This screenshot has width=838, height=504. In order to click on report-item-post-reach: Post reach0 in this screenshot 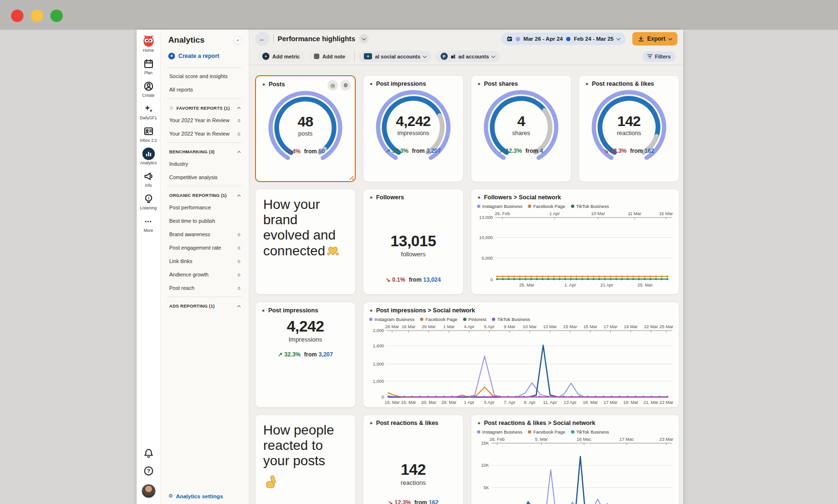, I will do `click(205, 288)`.